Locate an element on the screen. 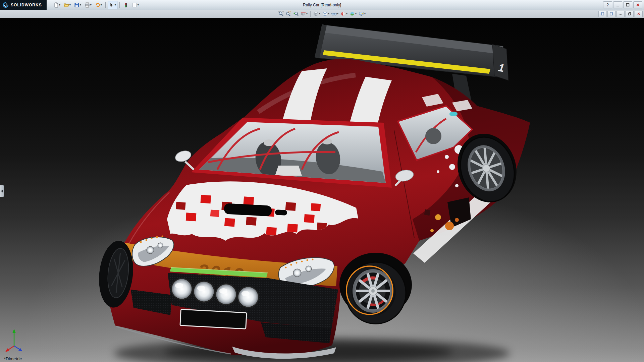  doc-restore-button is located at coordinates (630, 14).